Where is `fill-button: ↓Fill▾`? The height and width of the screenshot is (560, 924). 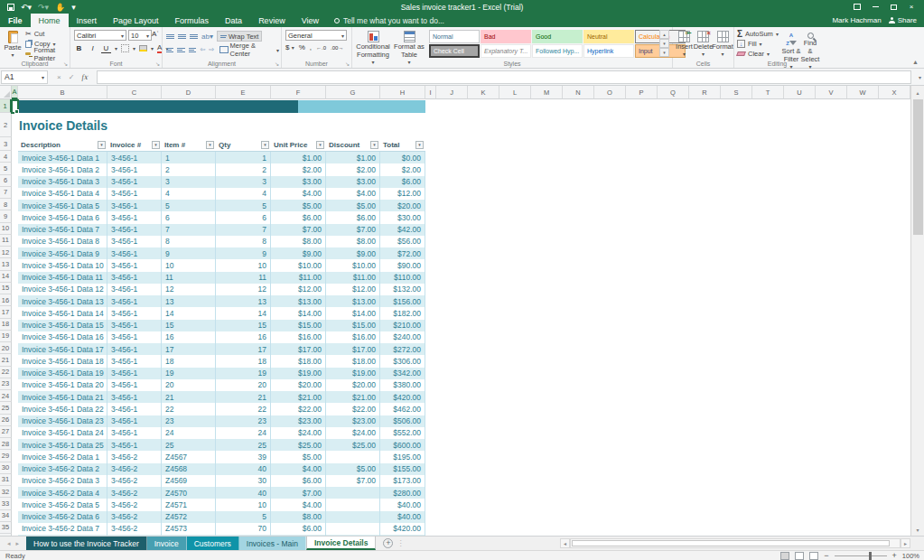 fill-button: ↓Fill▾ is located at coordinates (758, 43).